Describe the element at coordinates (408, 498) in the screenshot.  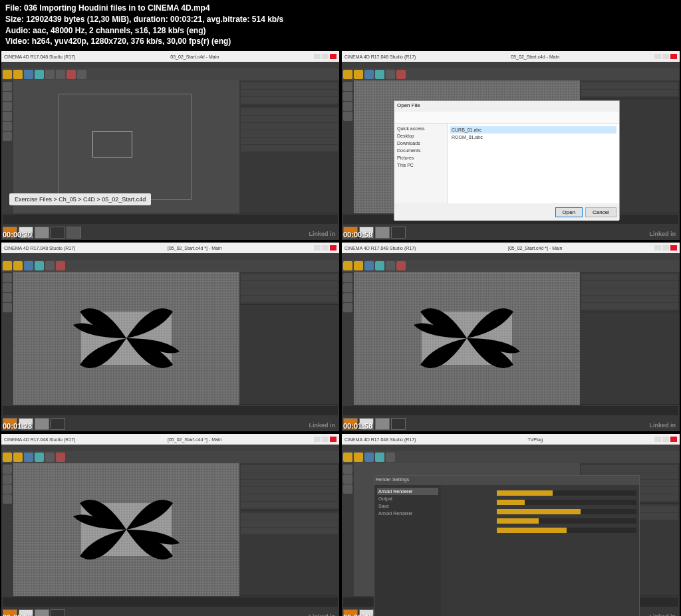
I see `settings-item: Output` at that location.